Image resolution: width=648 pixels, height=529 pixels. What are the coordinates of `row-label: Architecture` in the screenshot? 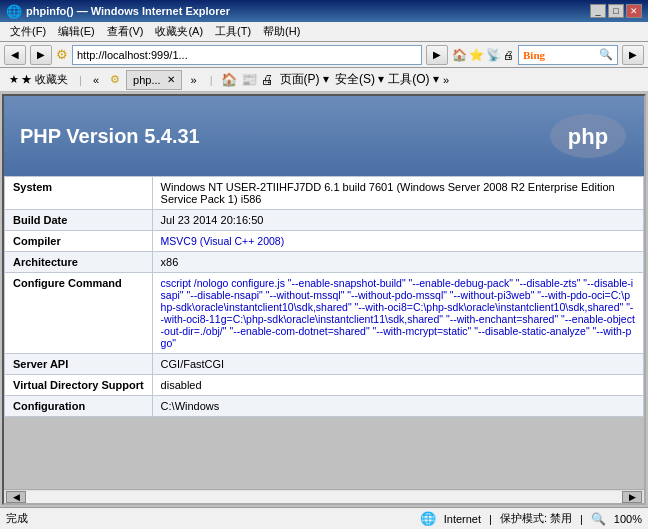 It's located at (79, 262).